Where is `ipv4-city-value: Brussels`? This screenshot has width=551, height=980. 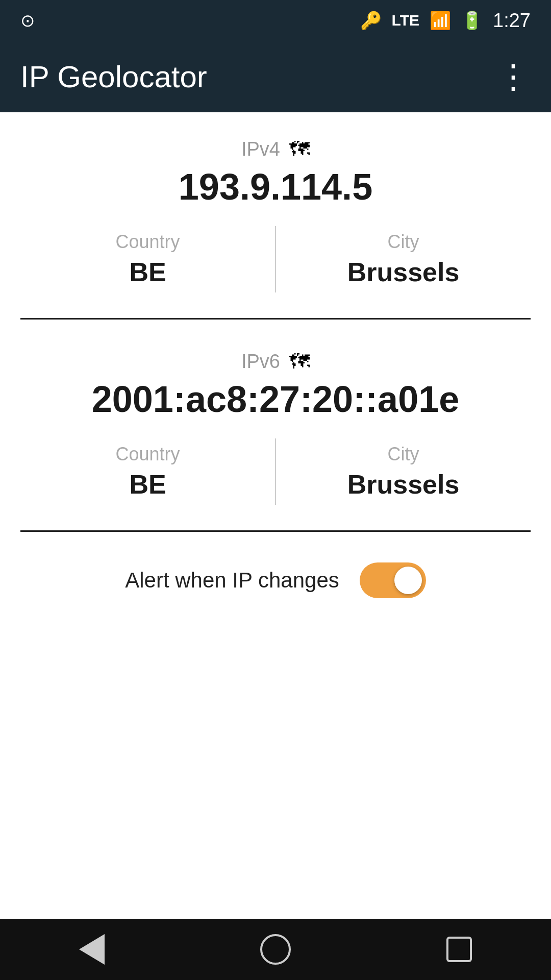 ipv4-city-value: Brussels is located at coordinates (404, 272).